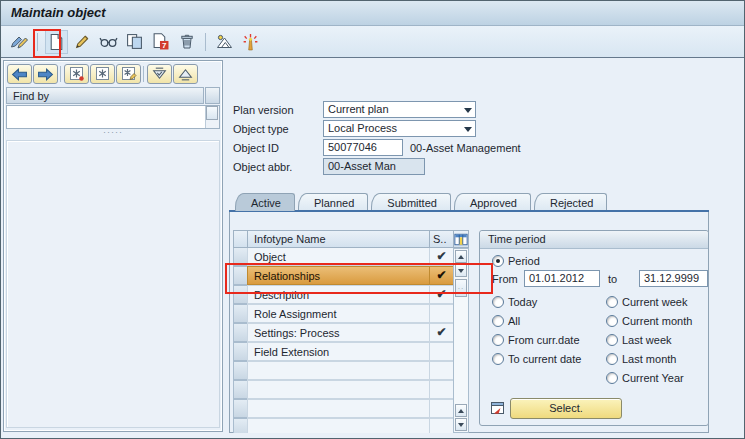 The width and height of the screenshot is (745, 439). What do you see at coordinates (338, 332) in the screenshot?
I see `infotype-name-cell: Settings: Process` at bounding box center [338, 332].